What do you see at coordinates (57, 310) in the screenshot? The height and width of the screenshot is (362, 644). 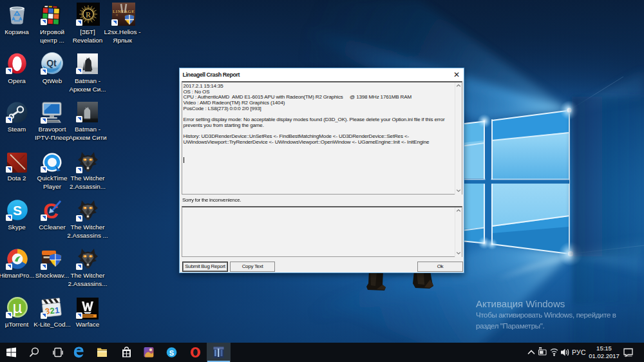 I see `svg-text: 1` at bounding box center [57, 310].